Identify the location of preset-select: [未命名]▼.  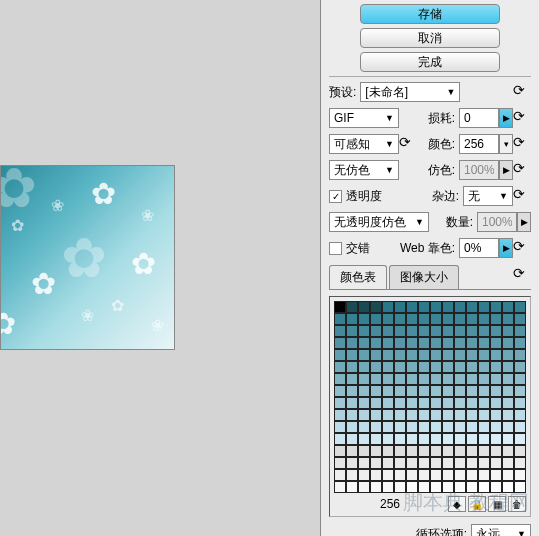
(410, 92).